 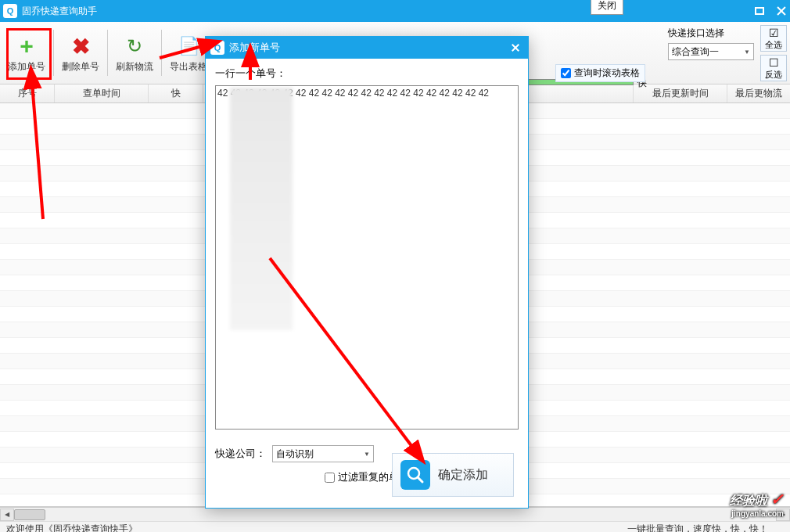 I want to click on col-seq: 序号, so click(x=27, y=94).